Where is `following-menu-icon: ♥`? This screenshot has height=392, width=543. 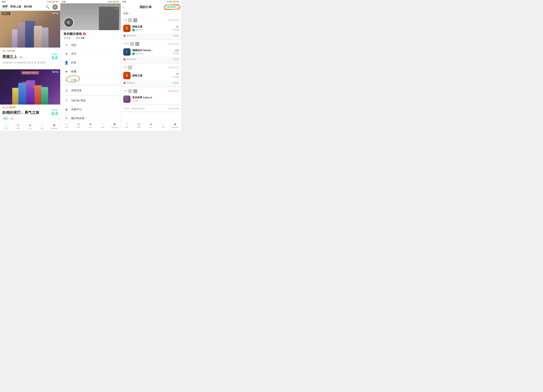
following-menu-icon: ♥ is located at coordinates (67, 54).